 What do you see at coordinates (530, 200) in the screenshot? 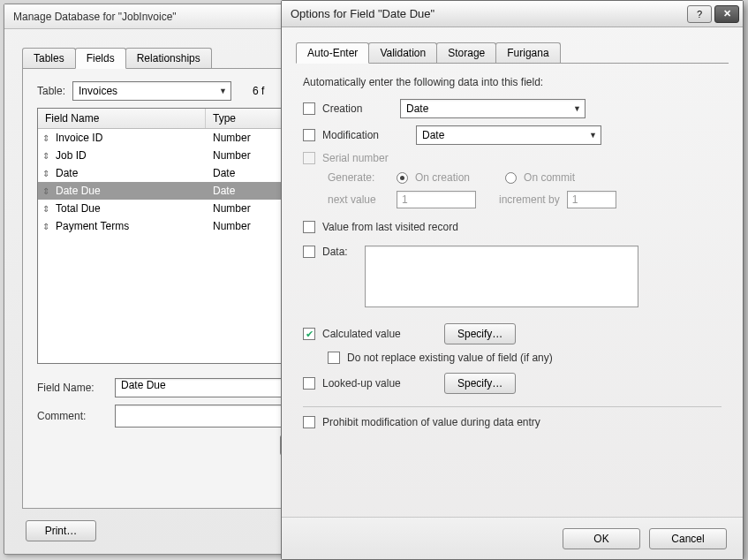
I see `increment-label: increment by` at bounding box center [530, 200].